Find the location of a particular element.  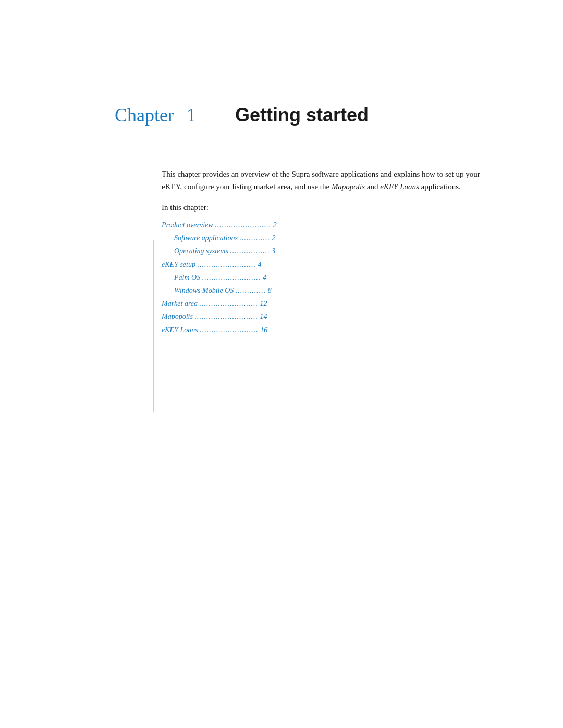

toc-link-palm-os: Palm OS is located at coordinates (187, 277).